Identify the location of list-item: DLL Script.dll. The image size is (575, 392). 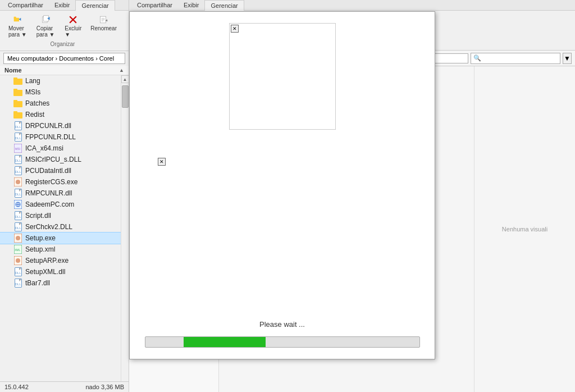
(61, 216).